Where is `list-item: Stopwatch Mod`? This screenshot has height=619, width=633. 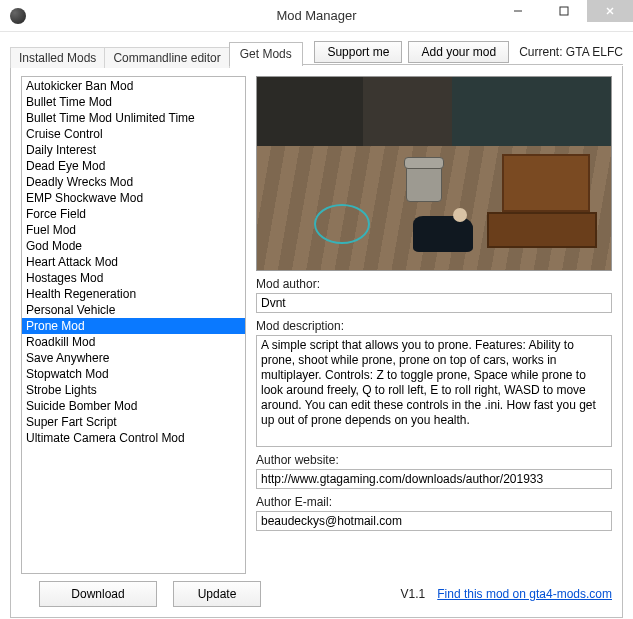
list-item: Stopwatch Mod is located at coordinates (134, 374).